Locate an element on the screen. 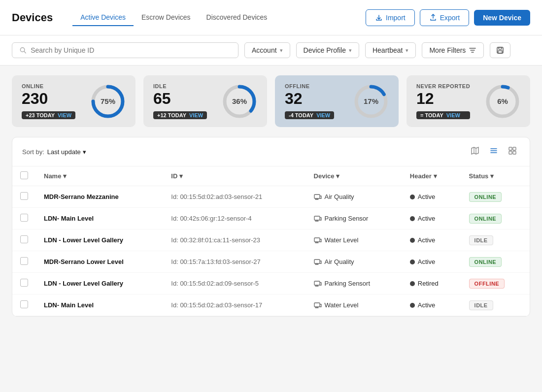 This screenshot has height=392, width=542. table-row: MDR-Serrano Mezzanine Id: 00:15:5d:02:ad… is located at coordinates (271, 197).